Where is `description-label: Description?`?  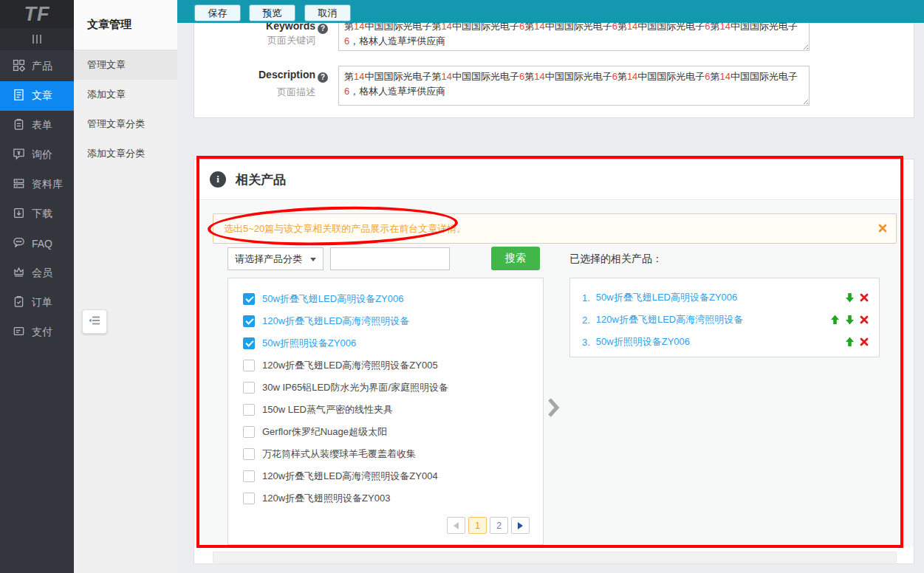 description-label: Description? is located at coordinates (261, 75).